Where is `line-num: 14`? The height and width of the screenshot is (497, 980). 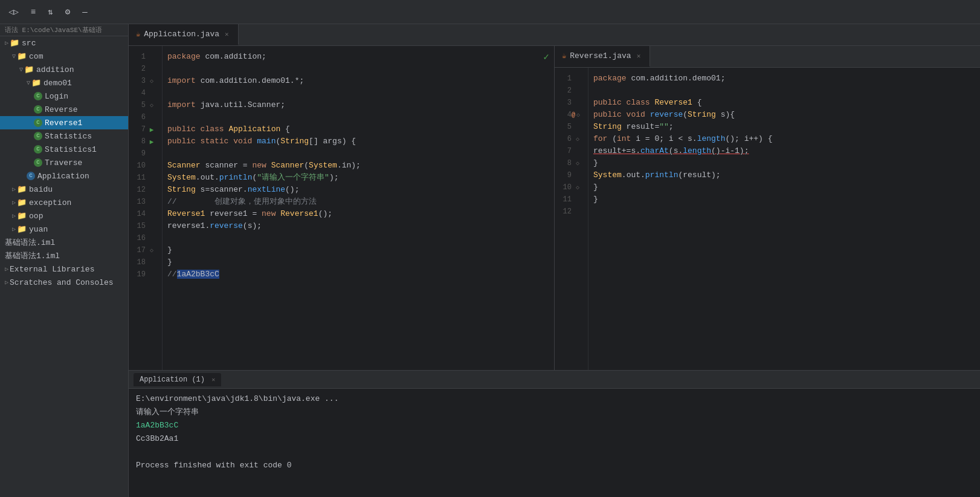
line-num: 14 is located at coordinates (138, 214).